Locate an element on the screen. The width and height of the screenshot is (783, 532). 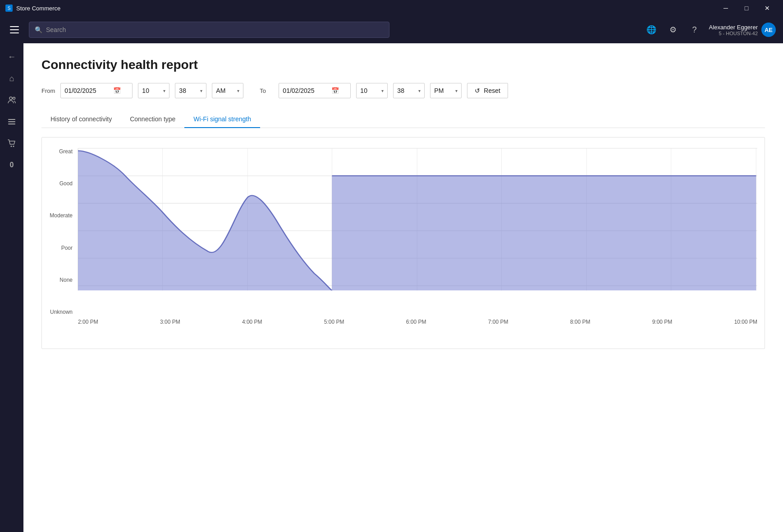
page-title: Connectivity health report is located at coordinates (403, 65).